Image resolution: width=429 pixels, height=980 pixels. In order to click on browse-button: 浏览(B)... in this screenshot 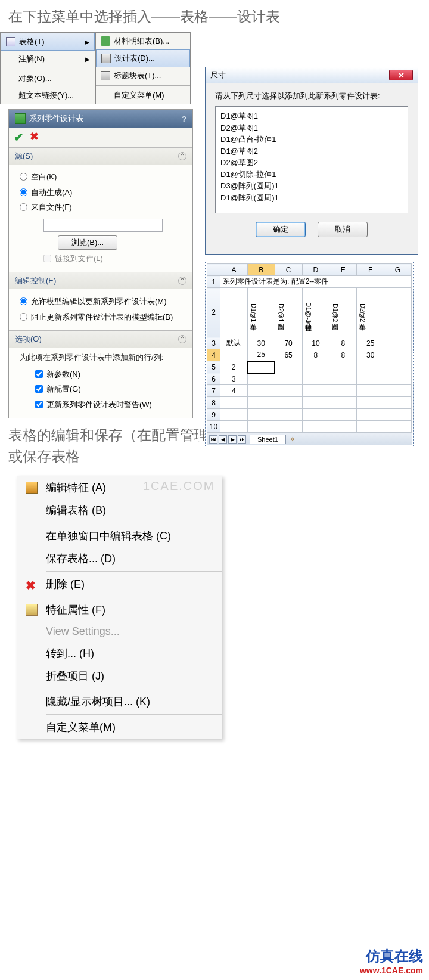, I will do `click(88, 243)`.